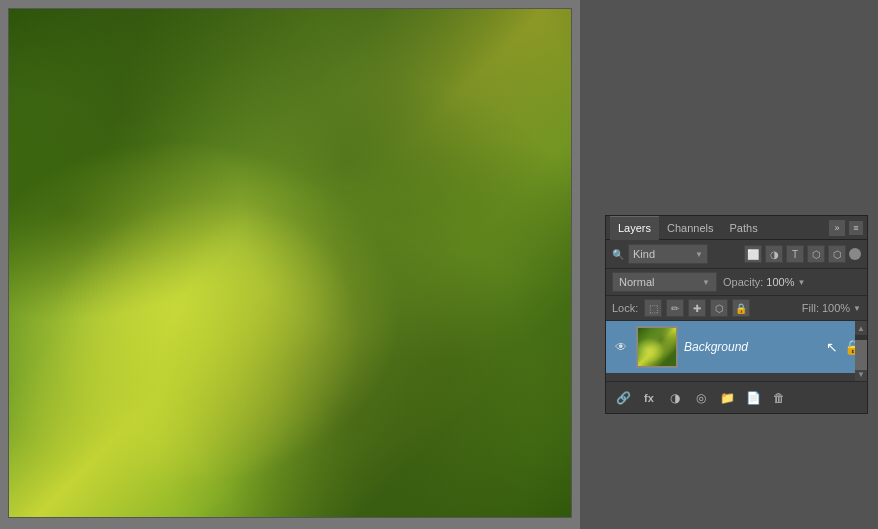 The image size is (878, 529). Describe the element at coordinates (625, 308) in the screenshot. I see `lock-label: Lock:` at that location.